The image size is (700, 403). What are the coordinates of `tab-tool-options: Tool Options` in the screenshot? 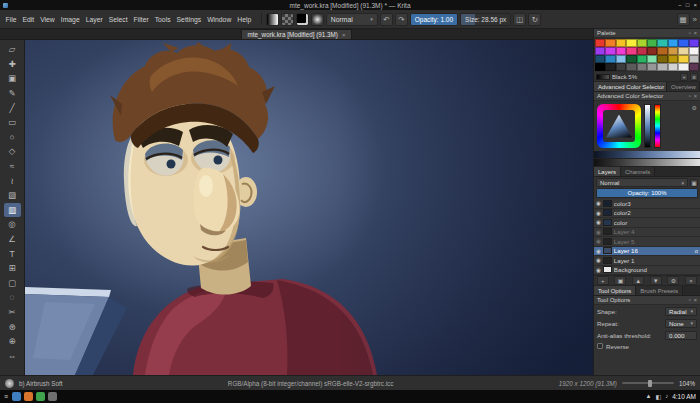 It's located at (615, 290).